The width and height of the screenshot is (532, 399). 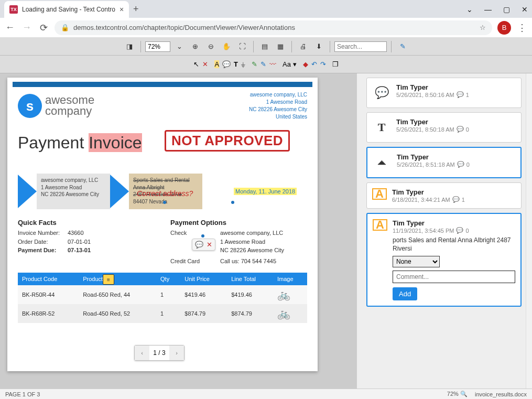 I want to click on single-page-icon: ▤, so click(x=265, y=47).